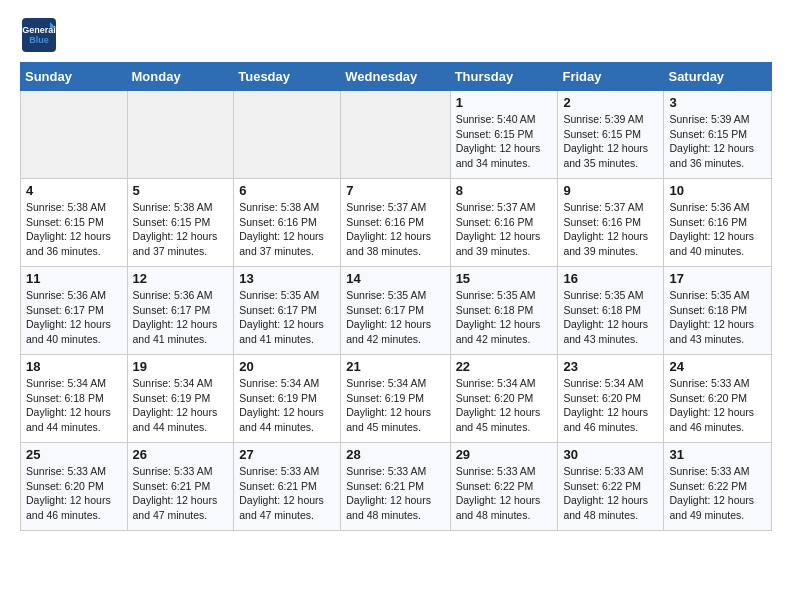 This screenshot has height=612, width=792. I want to click on calendar-cell: 17Sunrise: 5:35 AMSunset: 6:18 PMDayligh…, so click(718, 311).